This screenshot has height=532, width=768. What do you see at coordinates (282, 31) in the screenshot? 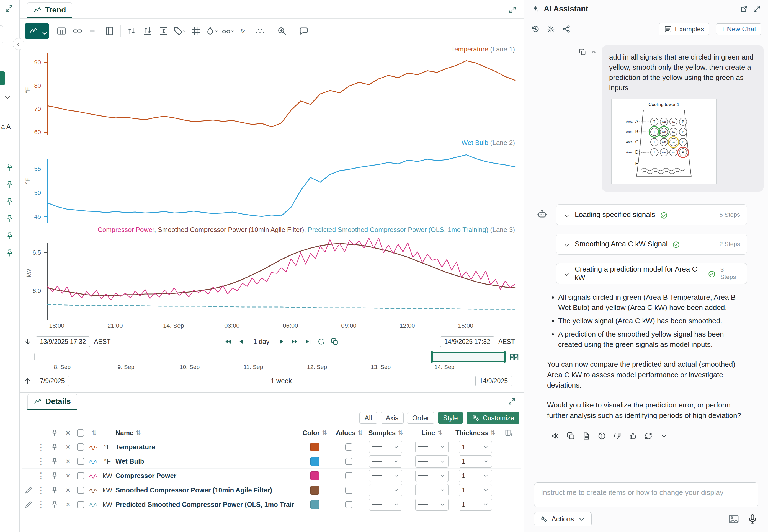
I see `zoom-in-button` at bounding box center [282, 31].